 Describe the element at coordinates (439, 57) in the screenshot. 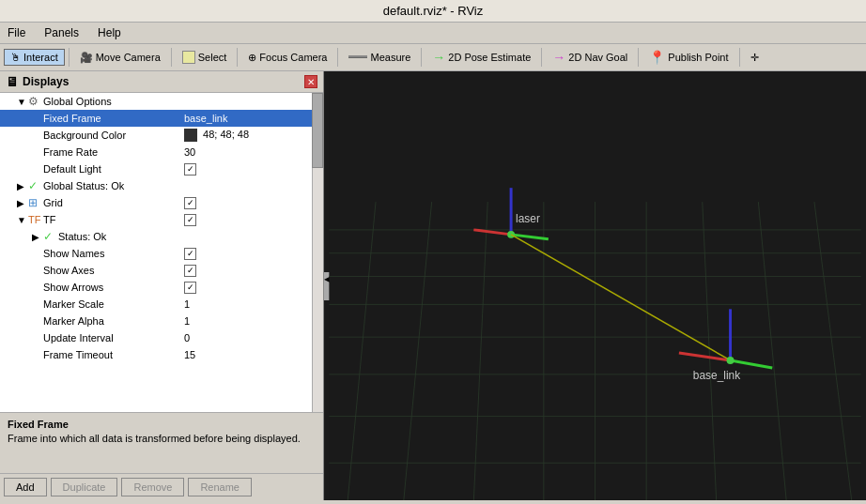

I see `pose-icon: →` at that location.